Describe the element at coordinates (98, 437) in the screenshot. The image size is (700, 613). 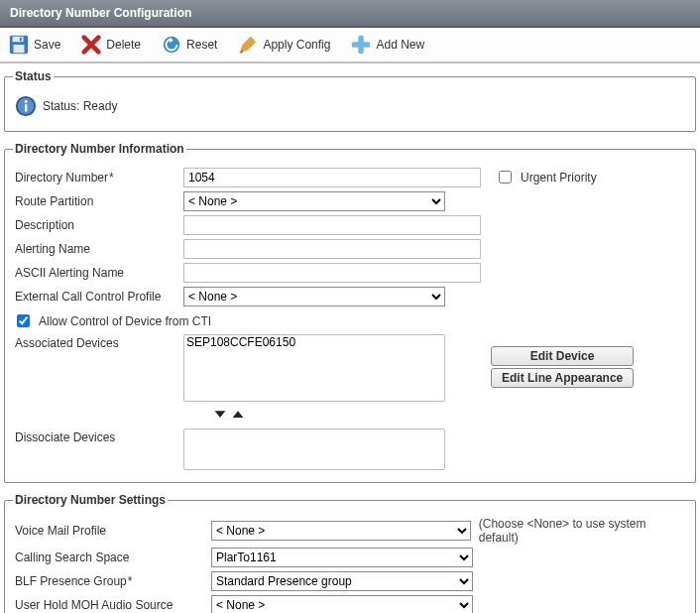
I see `dissociate-devices-label: Dissociate Devices` at that location.